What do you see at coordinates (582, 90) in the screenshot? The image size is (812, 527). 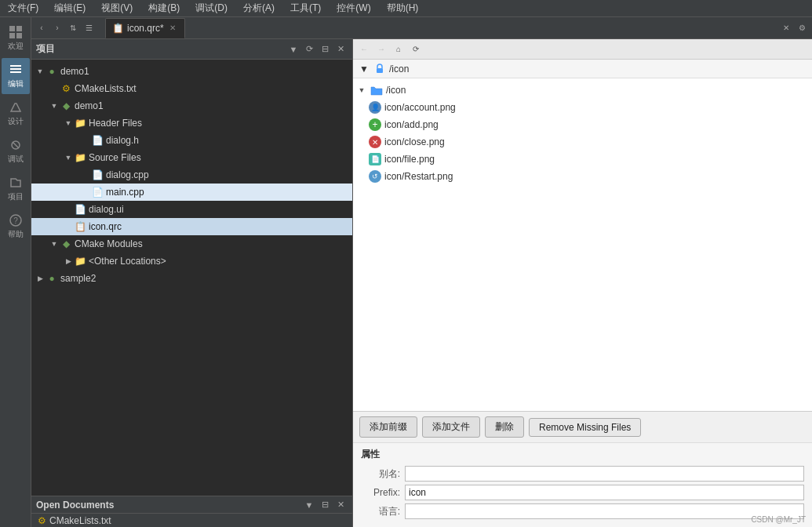 I see `resource-group-icon: ▼ /icon` at bounding box center [582, 90].